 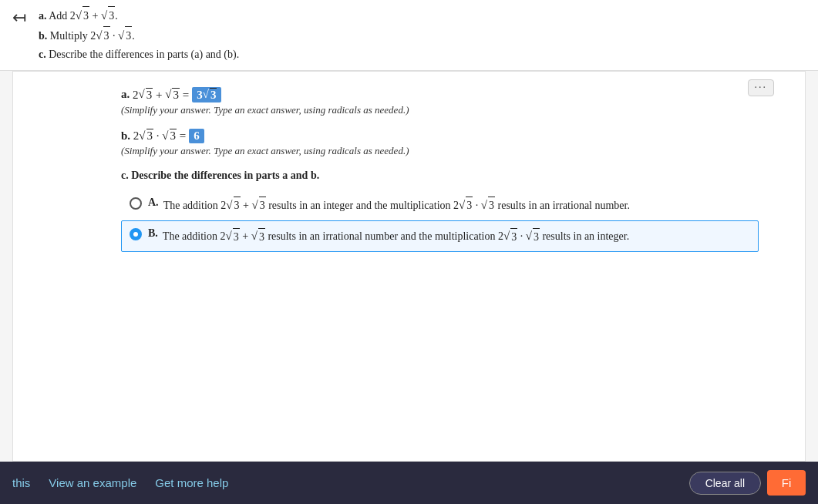 I want to click on question-part-a: a. Add 2√3 + √3., so click(x=139, y=16).